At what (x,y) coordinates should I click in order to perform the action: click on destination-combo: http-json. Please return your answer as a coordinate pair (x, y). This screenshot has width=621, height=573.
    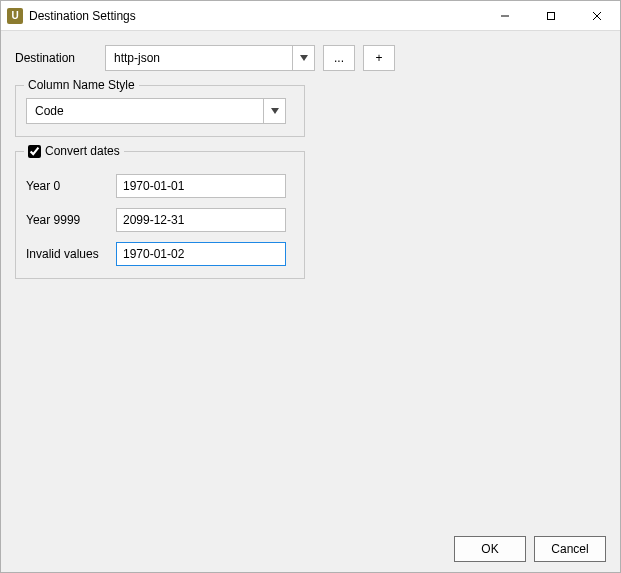
    Looking at the image, I should click on (210, 58).